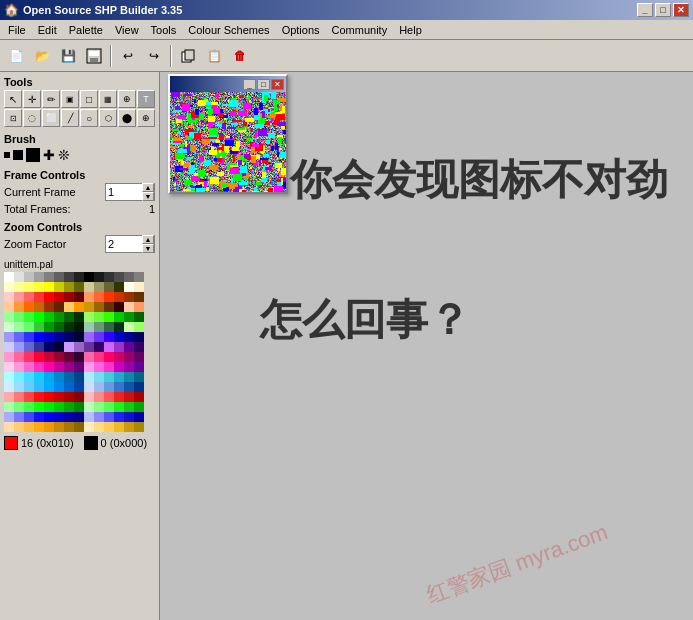 The image size is (693, 620). What do you see at coordinates (89, 99) in the screenshot?
I see `tool-square: □` at bounding box center [89, 99].